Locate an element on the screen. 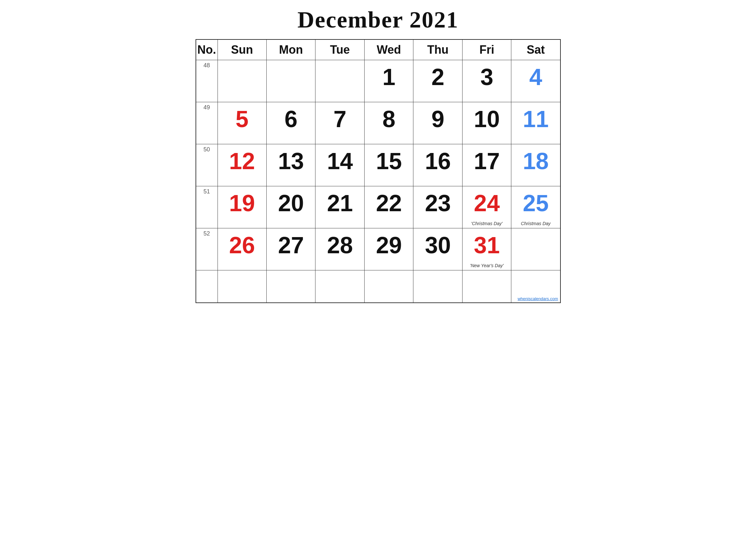 This screenshot has width=756, height=535. holiday-label: 'Christmas Day' is located at coordinates (487, 223).